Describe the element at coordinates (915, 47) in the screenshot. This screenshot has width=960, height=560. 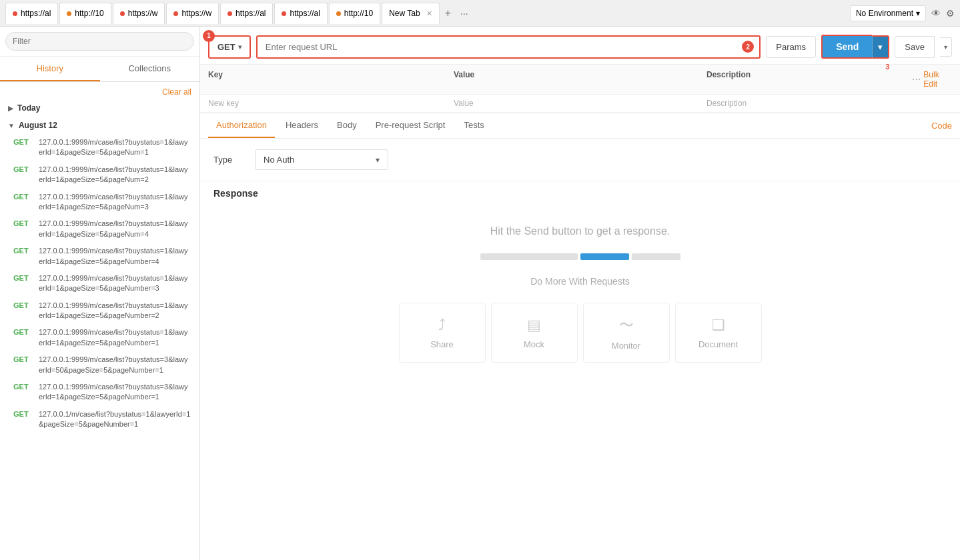
I see `save-button: Save` at that location.